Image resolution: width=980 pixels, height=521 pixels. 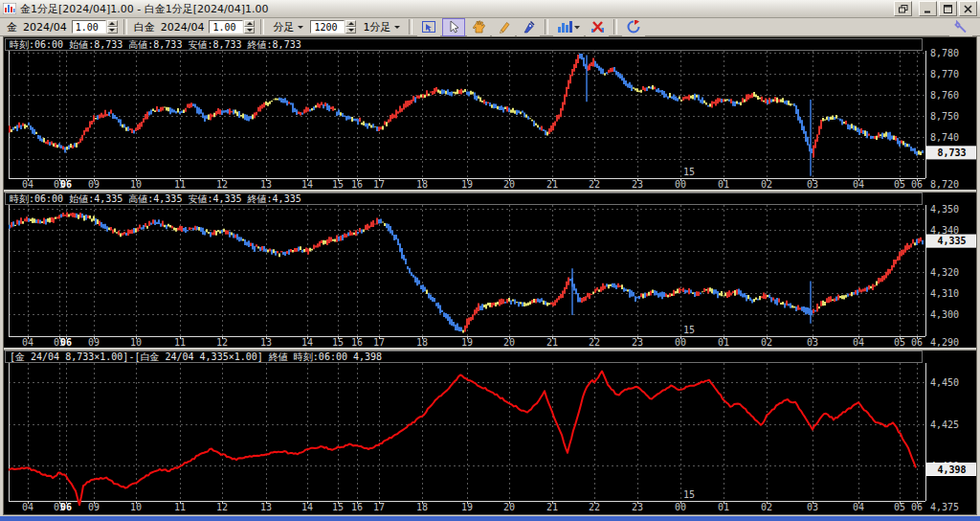 I want to click on app-icon, so click(x=10, y=9).